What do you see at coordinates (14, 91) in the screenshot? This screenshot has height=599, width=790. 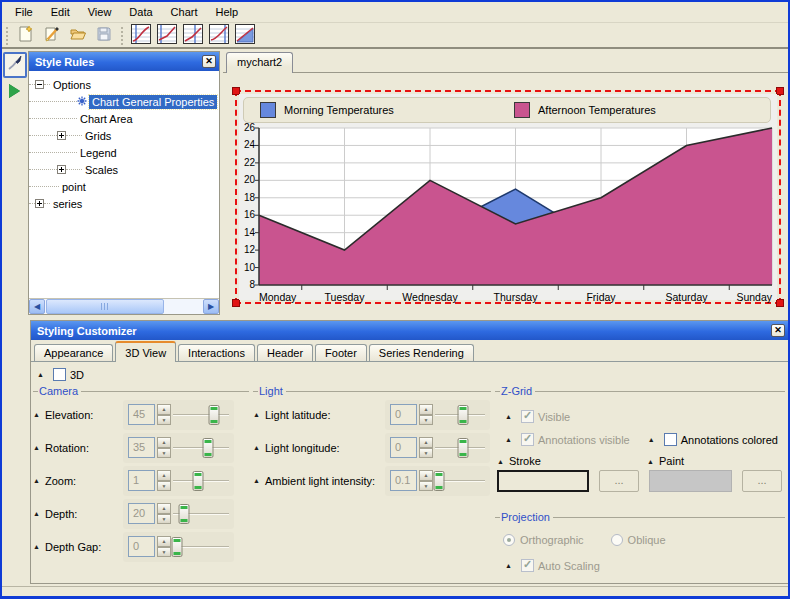 I see `run-icon` at bounding box center [14, 91].